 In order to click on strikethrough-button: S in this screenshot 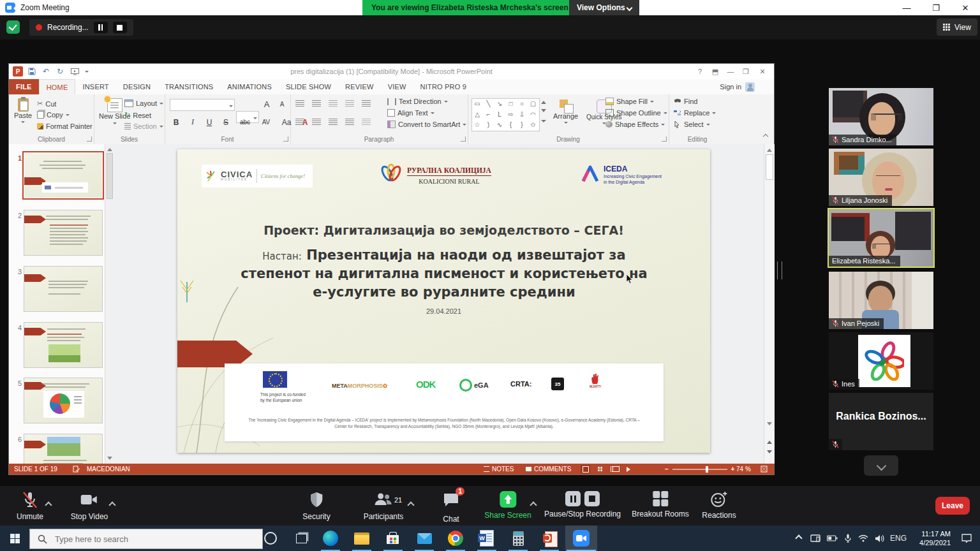, I will do `click(226, 122)`.